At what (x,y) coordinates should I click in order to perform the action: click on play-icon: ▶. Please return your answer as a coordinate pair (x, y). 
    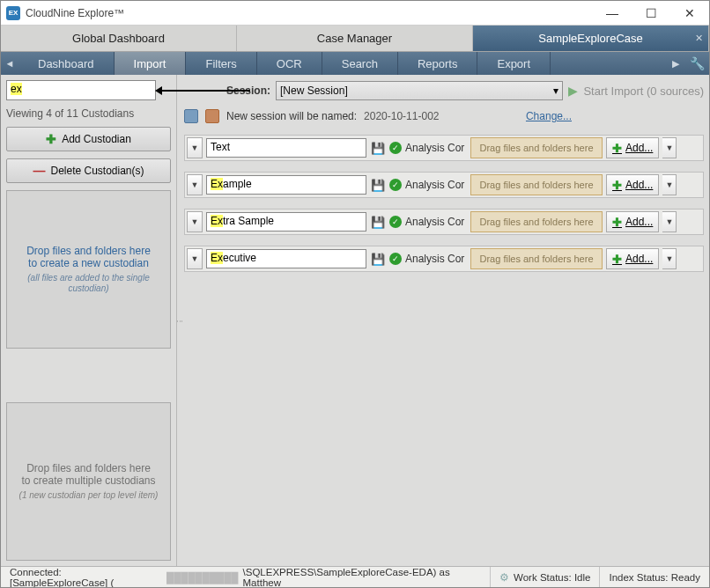
    Looking at the image, I should click on (573, 91).